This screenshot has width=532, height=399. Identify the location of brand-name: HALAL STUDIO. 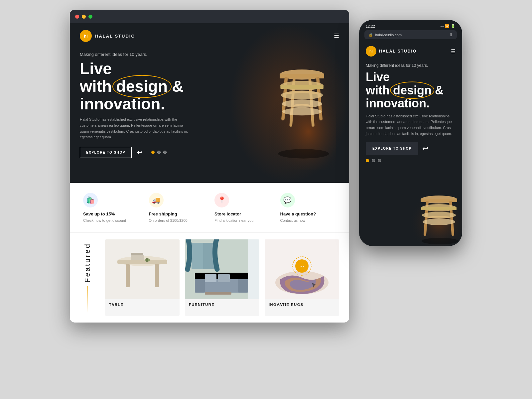
(115, 36).